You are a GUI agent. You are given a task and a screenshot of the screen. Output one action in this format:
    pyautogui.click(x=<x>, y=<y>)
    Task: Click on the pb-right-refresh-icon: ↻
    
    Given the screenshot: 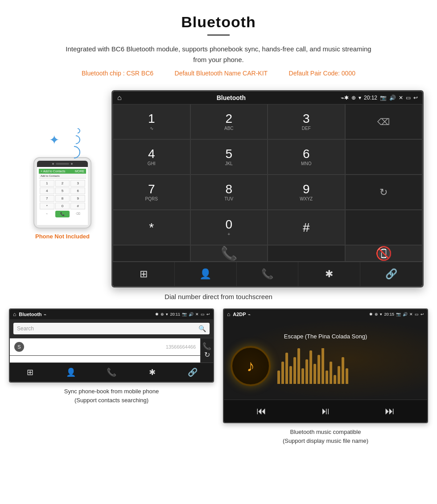 What is the action you would take?
    pyautogui.click(x=207, y=354)
    